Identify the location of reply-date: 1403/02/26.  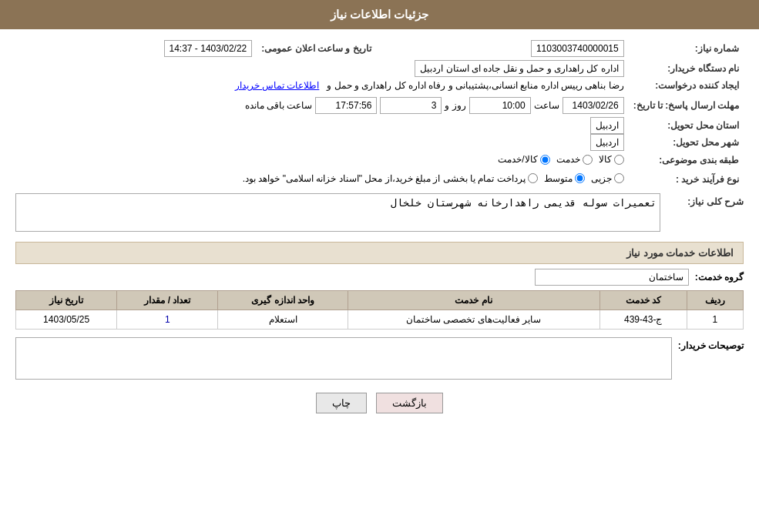
(593, 105).